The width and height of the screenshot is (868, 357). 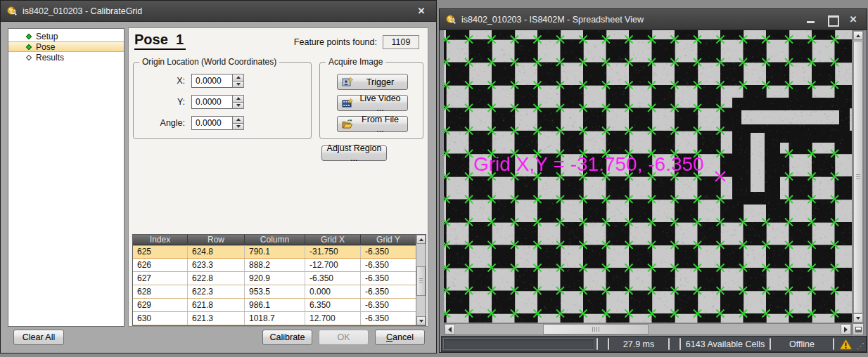 What do you see at coordinates (725, 344) in the screenshot?
I see `available-cells: 6143 Available Cells` at bounding box center [725, 344].